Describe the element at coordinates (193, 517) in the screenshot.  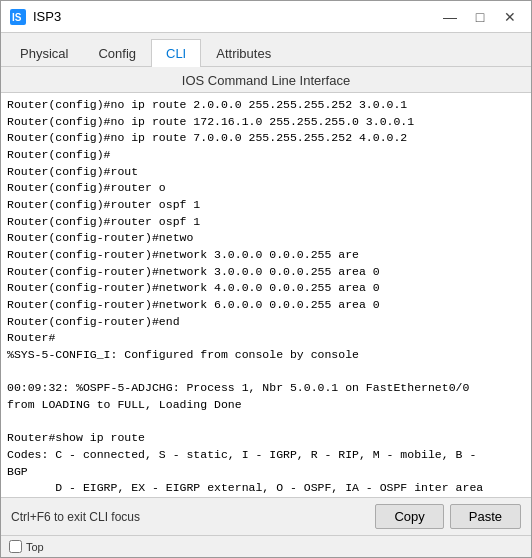
I see `cli-focus-status: Ctrl+F6 to exit CLI focus` at that location.